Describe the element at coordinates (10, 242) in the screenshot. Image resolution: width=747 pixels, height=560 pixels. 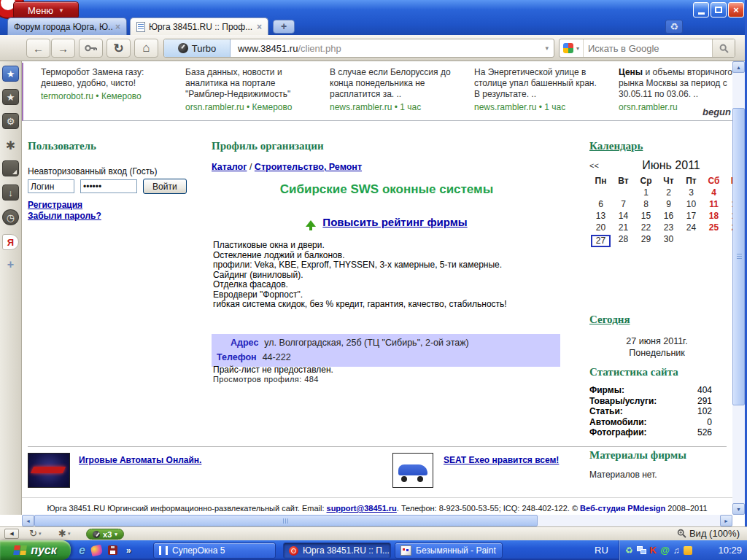
I see `yandex-icon: Я` at that location.